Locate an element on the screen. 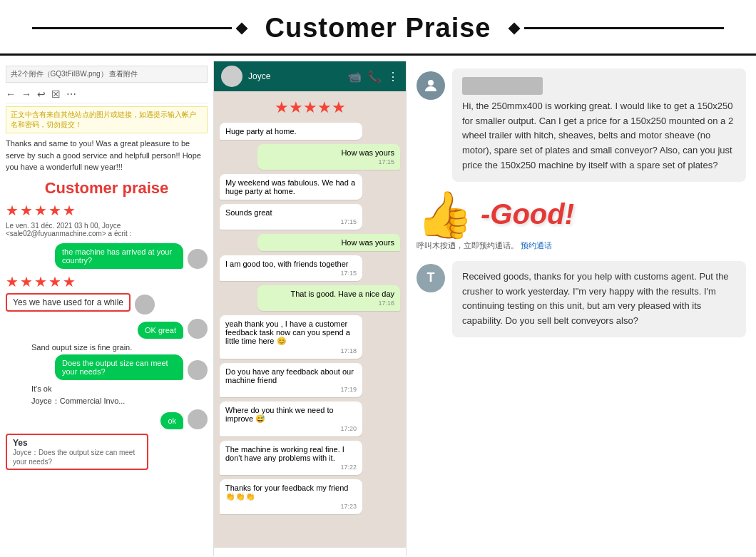  page-title: Customer Praise is located at coordinates (378, 29).